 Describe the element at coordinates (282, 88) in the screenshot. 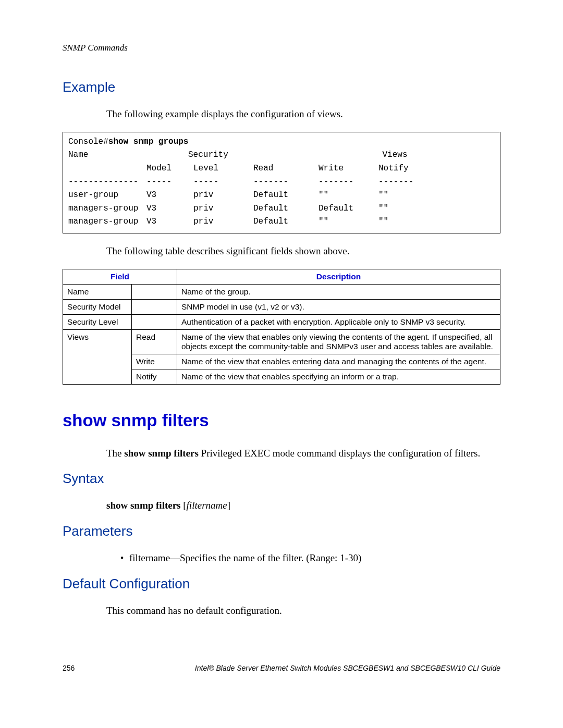

I see `heading-example: Example` at that location.